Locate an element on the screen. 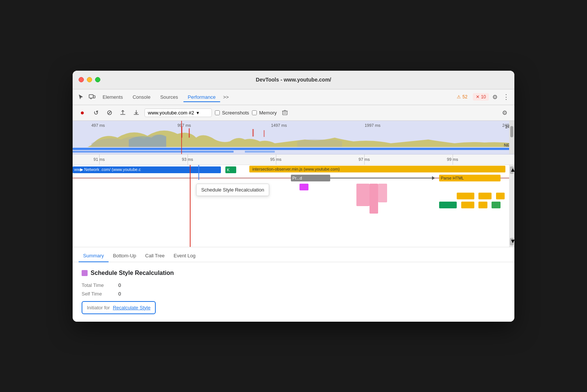  summary-content: Schedule Style Recalculation Total Time … is located at coordinates (294, 292).